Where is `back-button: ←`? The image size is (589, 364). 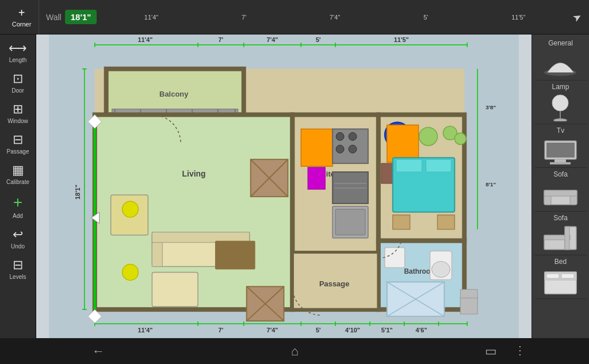 back-button: ← is located at coordinates (98, 351).